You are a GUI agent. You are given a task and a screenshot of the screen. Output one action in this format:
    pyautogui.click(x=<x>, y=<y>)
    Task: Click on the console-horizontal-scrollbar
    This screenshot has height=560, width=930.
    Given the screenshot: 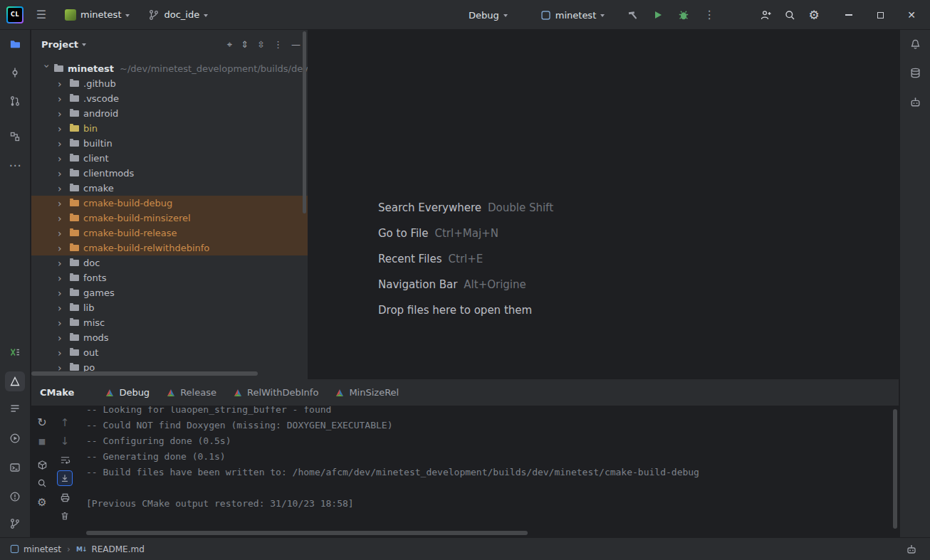 What is the action you would take?
    pyautogui.click(x=307, y=533)
    